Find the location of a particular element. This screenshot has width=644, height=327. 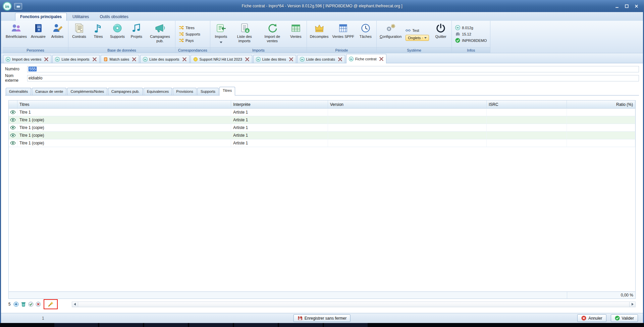

onglets-button: Onglets is located at coordinates (417, 38).